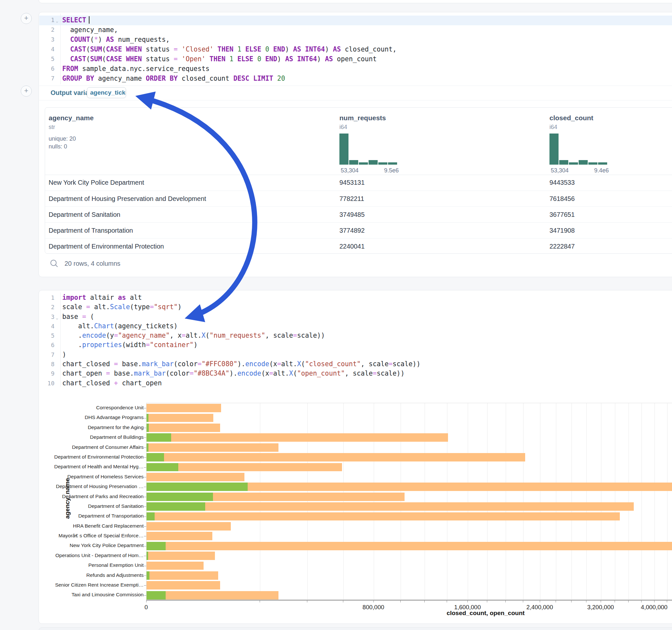  What do you see at coordinates (48, 364) in the screenshot?
I see `line-number: 8` at bounding box center [48, 364].